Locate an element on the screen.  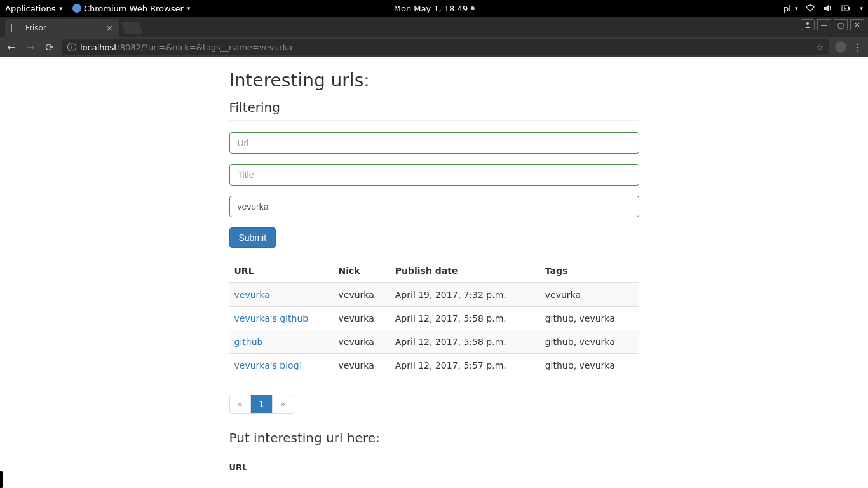
table-row: vevurka's github vevurka April 12, 2017,… is located at coordinates (435, 319).